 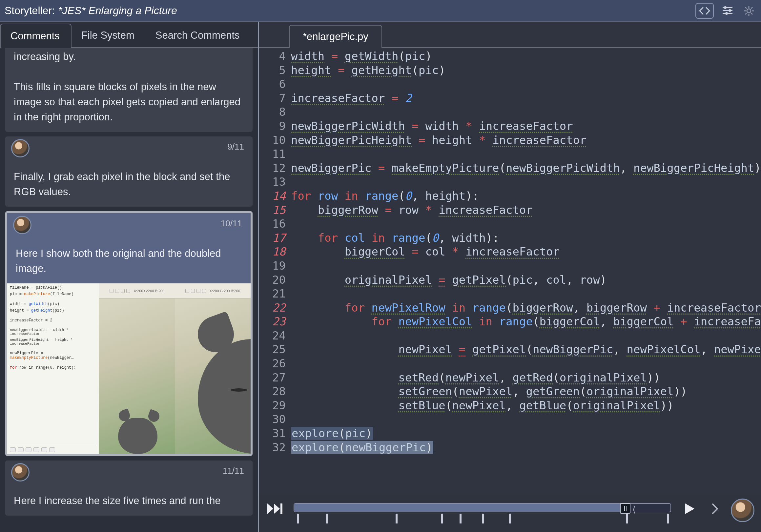 What do you see at coordinates (726, 11) in the screenshot?
I see `titlebar-actions` at bounding box center [726, 11].